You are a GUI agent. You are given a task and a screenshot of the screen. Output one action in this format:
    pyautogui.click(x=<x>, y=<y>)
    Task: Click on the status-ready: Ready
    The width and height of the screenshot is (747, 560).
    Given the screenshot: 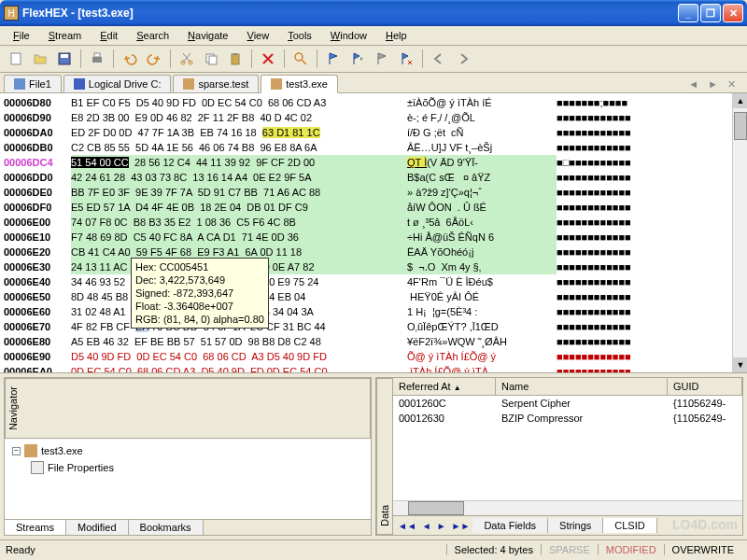 What is the action you would take?
    pyautogui.click(x=21, y=550)
    